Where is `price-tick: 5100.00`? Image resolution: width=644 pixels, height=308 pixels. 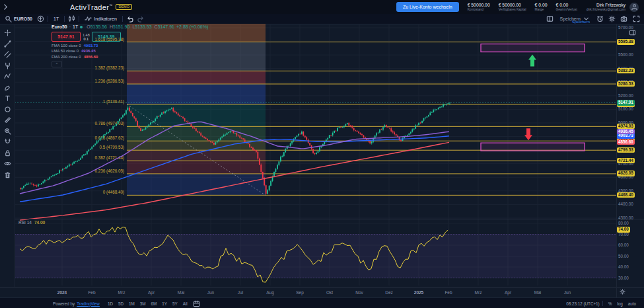
price-tick: 5100.00 is located at coordinates (626, 108).